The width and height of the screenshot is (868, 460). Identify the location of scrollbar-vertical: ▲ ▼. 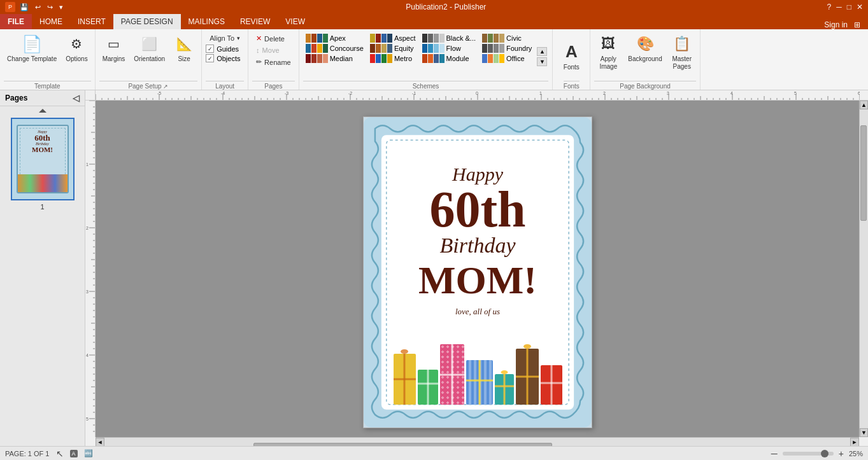
(864, 268).